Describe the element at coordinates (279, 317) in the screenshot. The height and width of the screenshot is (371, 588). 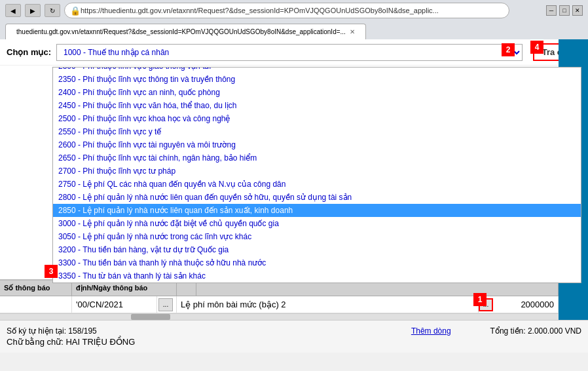
I see `horizontal-scrollbar` at that location.